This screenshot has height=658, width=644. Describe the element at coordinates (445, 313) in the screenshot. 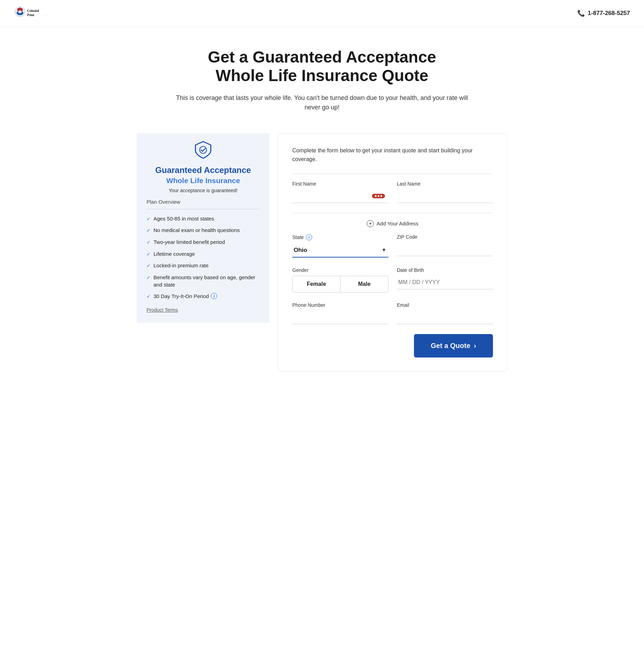

I see `email-group: Email` at that location.